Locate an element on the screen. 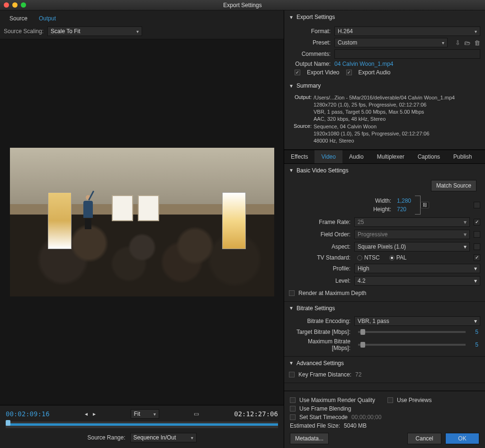 The image size is (485, 448). source-range-label: Source Range: is located at coordinates (106, 438).